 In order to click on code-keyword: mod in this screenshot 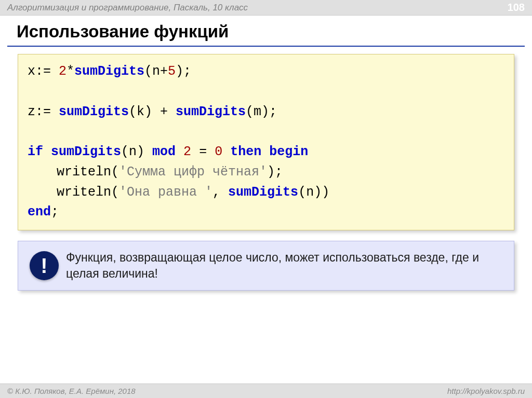, I will do `click(164, 152)`.